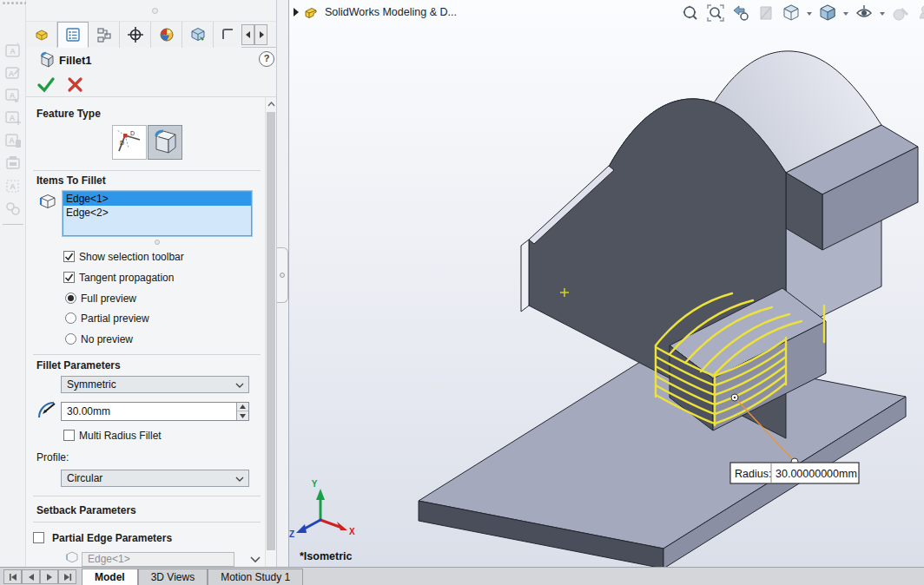 The height and width of the screenshot is (585, 924). I want to click on splitter-collapse-tab, so click(283, 275).